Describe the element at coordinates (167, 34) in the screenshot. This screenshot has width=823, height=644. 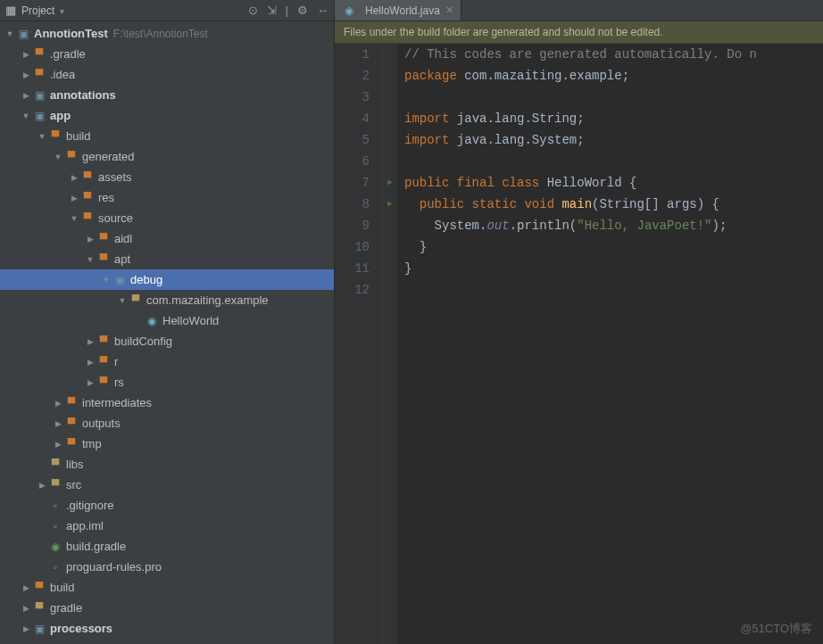
I see `tree-root: ▣ AnnotionTest F:\test\AnnotionTest` at that location.